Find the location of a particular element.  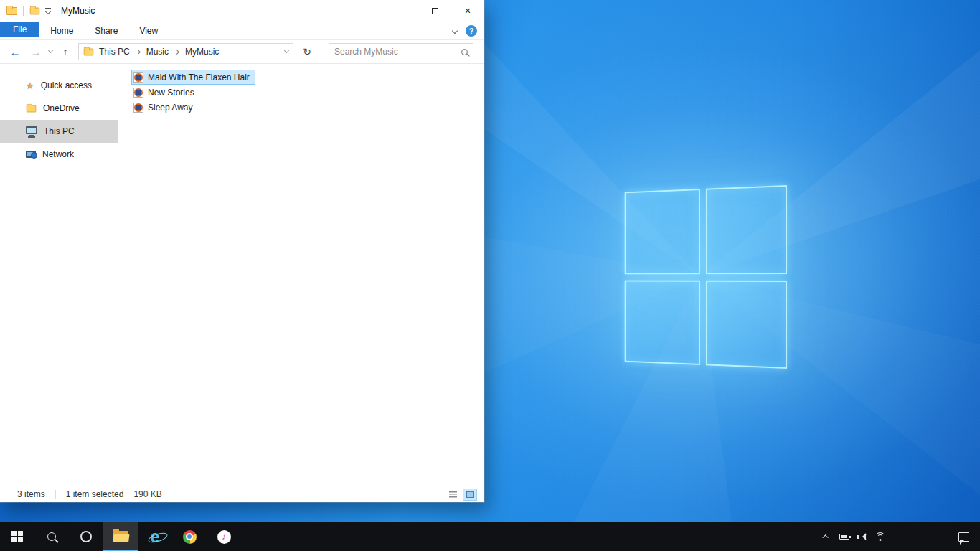

search-box is located at coordinates (401, 52).